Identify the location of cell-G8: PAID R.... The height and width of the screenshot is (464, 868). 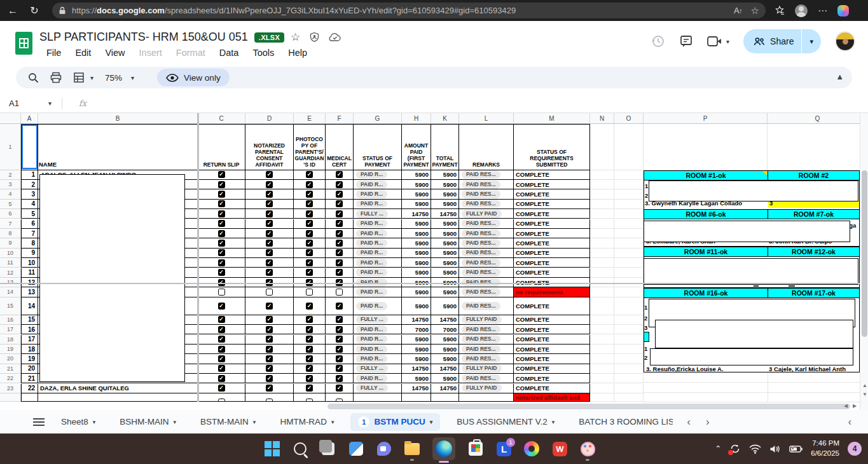
(378, 234).